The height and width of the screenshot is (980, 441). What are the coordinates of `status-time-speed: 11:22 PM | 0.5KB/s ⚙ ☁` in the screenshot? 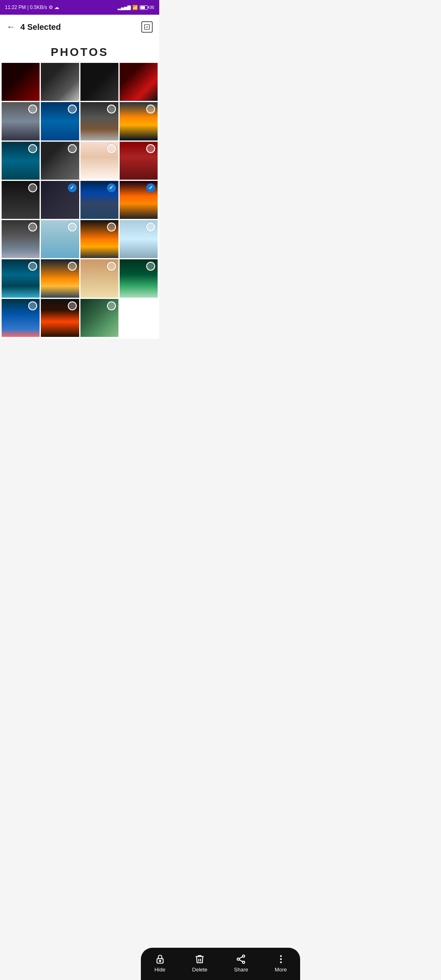 It's located at (32, 7).